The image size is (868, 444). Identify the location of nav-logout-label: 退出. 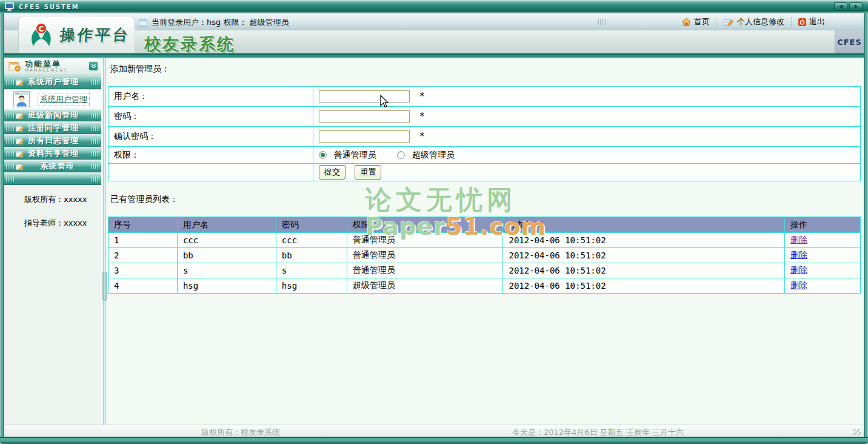
(817, 22).